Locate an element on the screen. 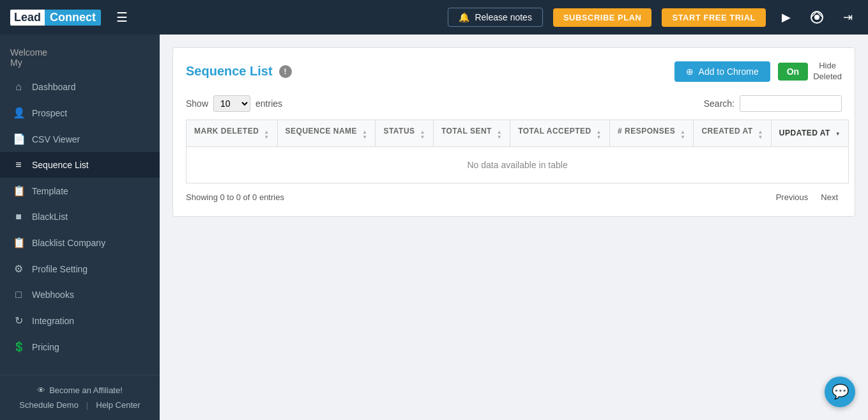  add-to-chrome-button: ⊕ Add to Chrome is located at coordinates (722, 72).